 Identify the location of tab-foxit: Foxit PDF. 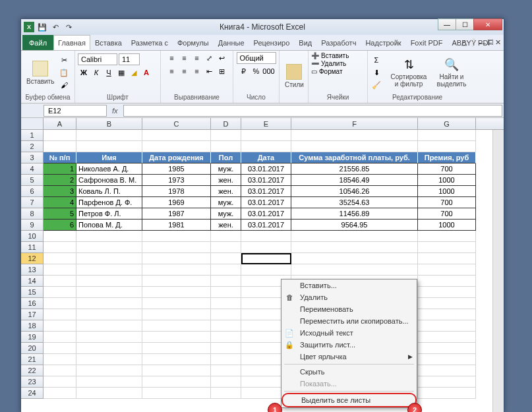
(427, 42).